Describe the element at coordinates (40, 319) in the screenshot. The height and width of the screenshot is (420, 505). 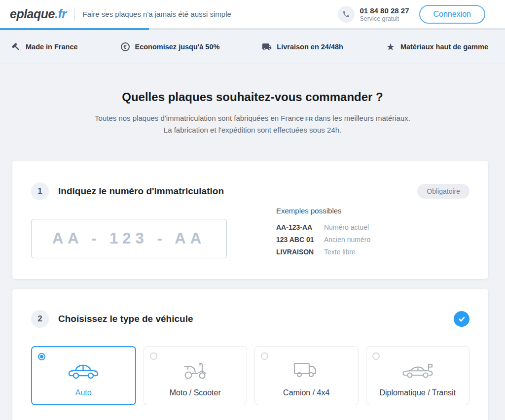
I see `step2-number: 2` at that location.